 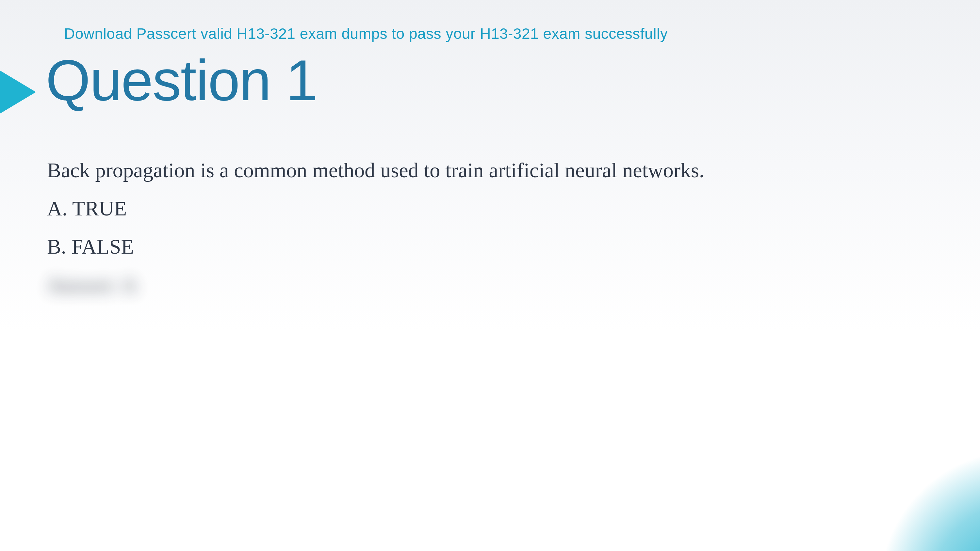 I want to click on banner-text: Download Passcert valid H13-321 exam dum…, so click(x=366, y=33).